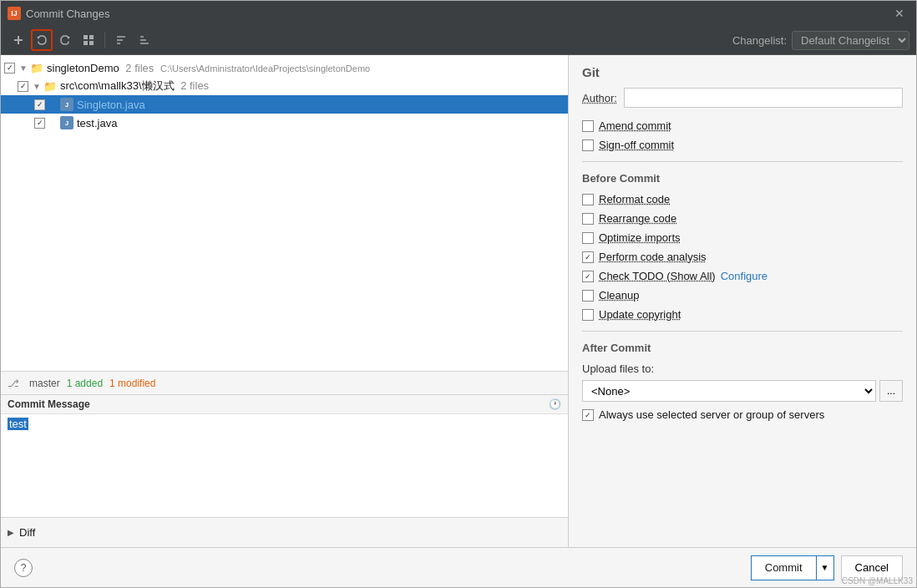 The image size is (917, 588). I want to click on upload-more-button: ..., so click(891, 391).